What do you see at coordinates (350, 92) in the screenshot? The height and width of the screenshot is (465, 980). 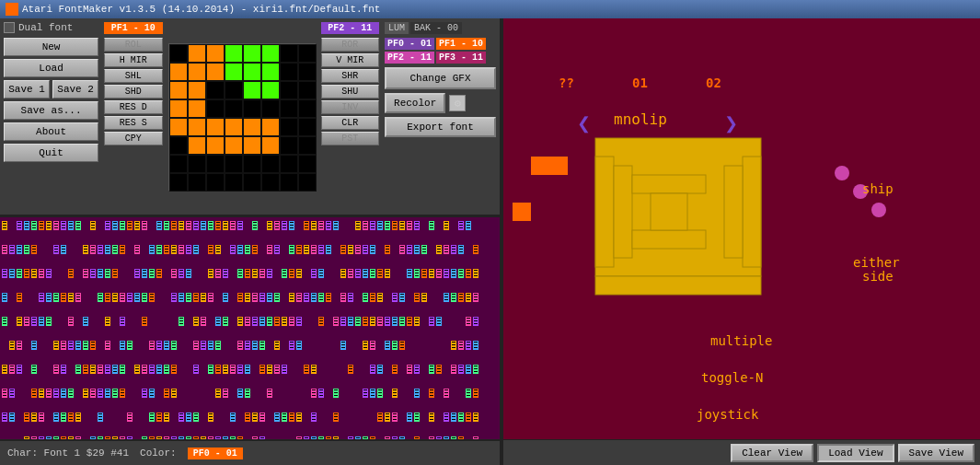 I see `shu-button: SHU` at bounding box center [350, 92].